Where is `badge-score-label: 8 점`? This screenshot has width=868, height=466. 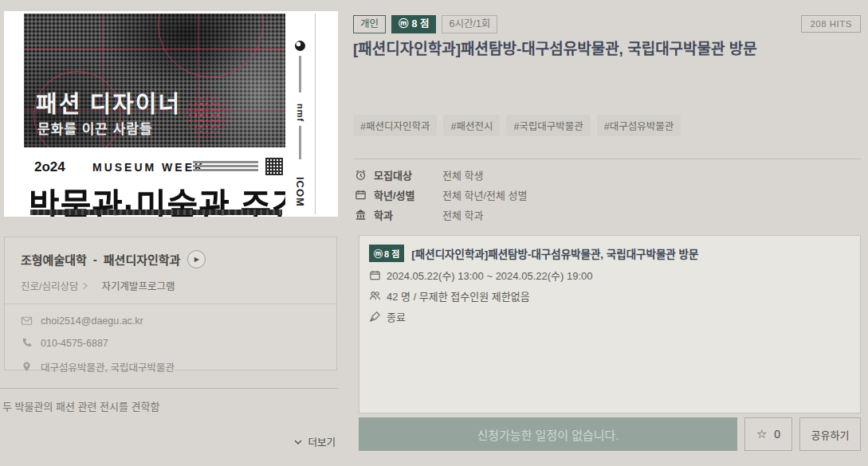 badge-score-label: 8 점 is located at coordinates (421, 24).